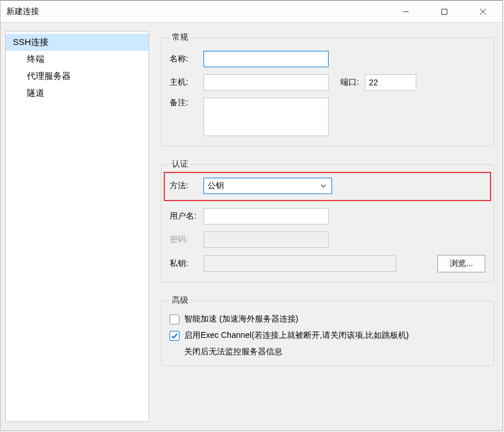 This screenshot has width=504, height=432. Describe the element at coordinates (187, 103) in the screenshot. I see `remark-label: 备注:` at that location.